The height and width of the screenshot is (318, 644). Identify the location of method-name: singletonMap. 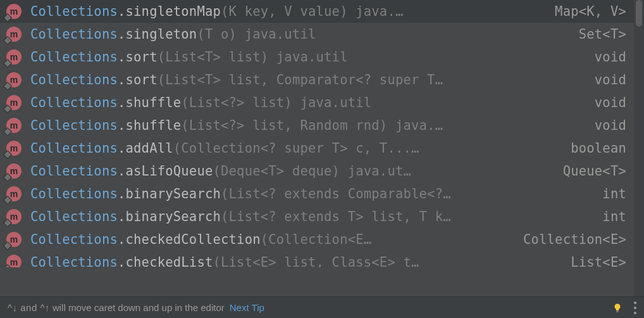
(173, 11).